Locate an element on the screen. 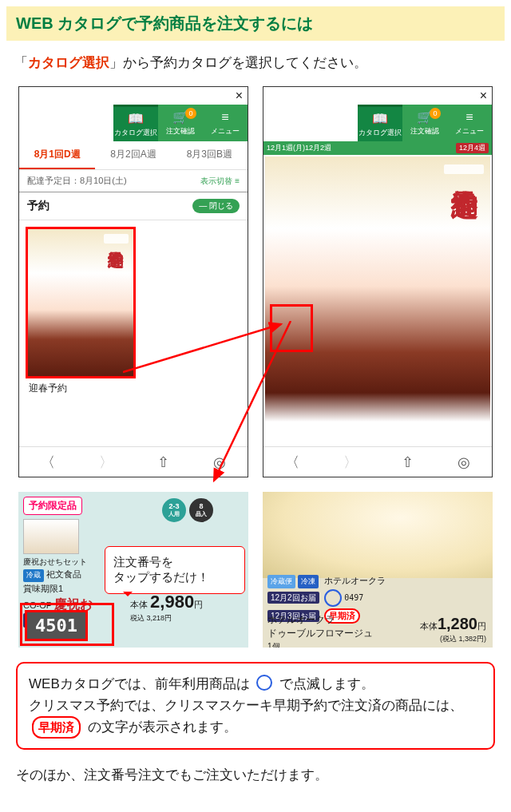  section-reservation: 予約 — 閉じる is located at coordinates (133, 206).